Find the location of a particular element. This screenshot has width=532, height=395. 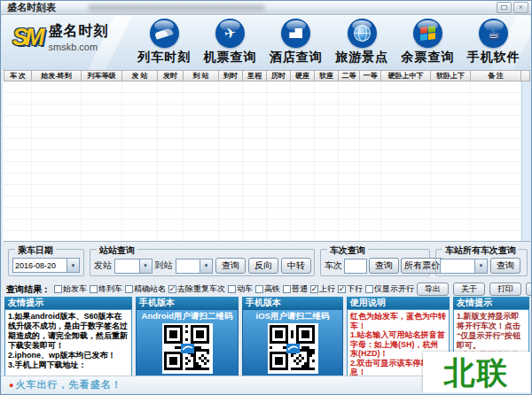

transfer-button: 中转 is located at coordinates (296, 266).